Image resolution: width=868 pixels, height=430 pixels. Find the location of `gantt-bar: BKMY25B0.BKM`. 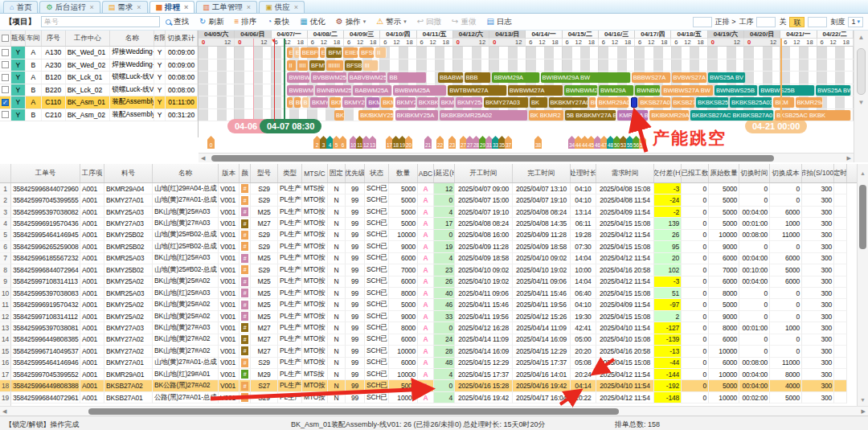

gantt-bar: BKMY25B0.BKM is located at coordinates (354, 103).